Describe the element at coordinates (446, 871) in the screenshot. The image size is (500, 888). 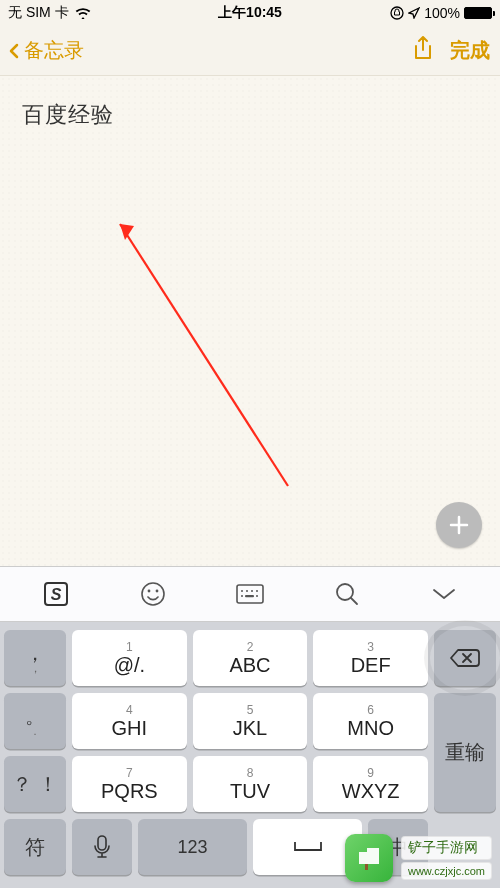
I see `watermark-url: www.czjxjc.com` at that location.